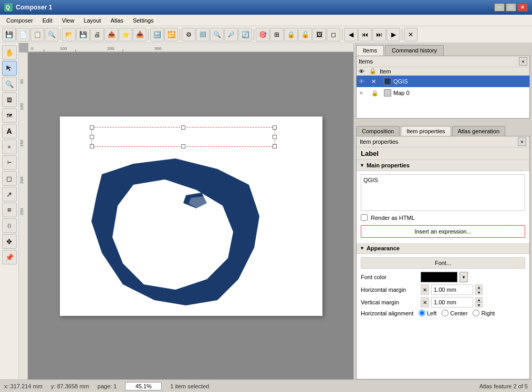  I want to click on tab-item-properties: Item properties, so click(425, 131).